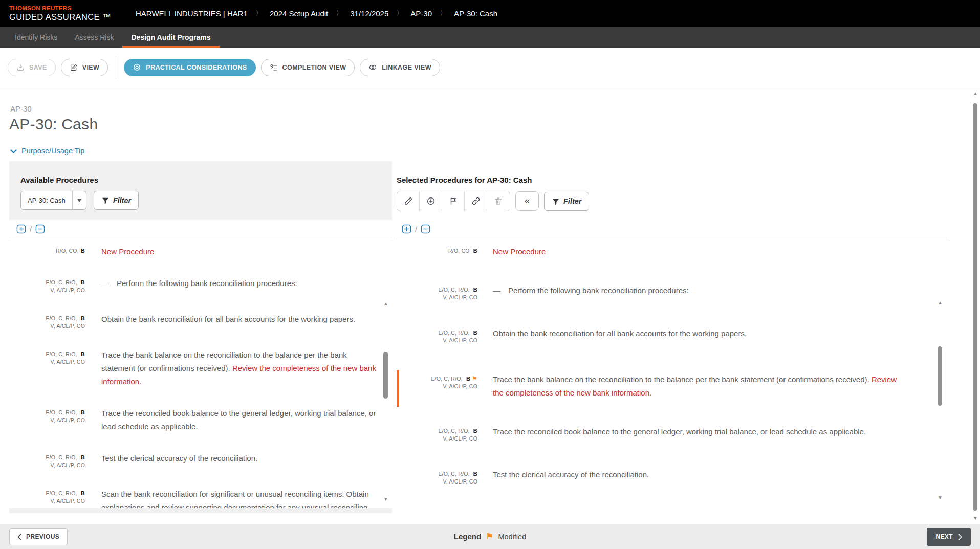  I want to click on funnel-icon, so click(105, 201).